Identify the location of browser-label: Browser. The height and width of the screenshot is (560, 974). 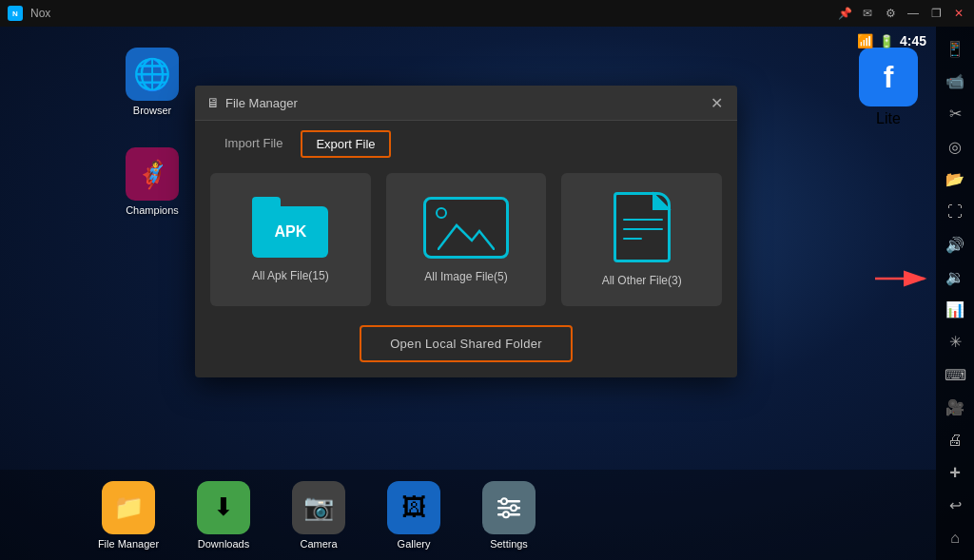
(152, 110).